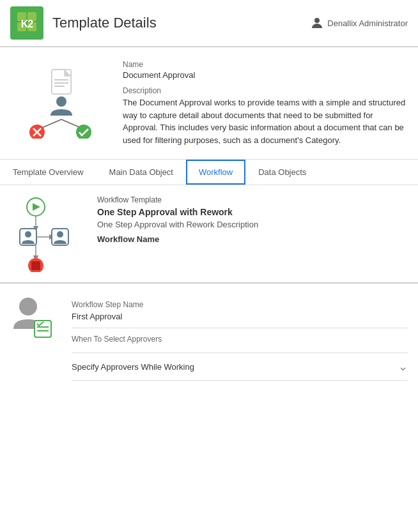  What do you see at coordinates (240, 311) in the screenshot?
I see `step-name-row: Workflow Step Name First Approval` at bounding box center [240, 311].